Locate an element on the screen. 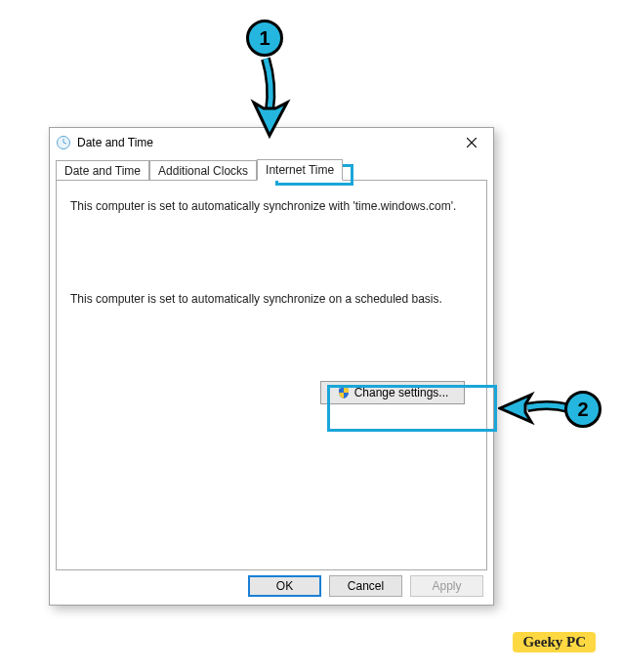  change-settings-label: Change settings... is located at coordinates (402, 393).